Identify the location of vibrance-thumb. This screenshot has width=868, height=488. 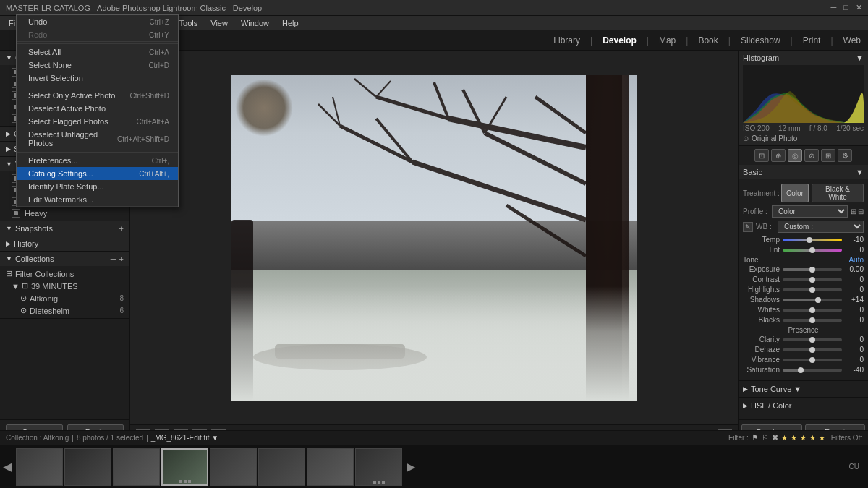
(812, 360).